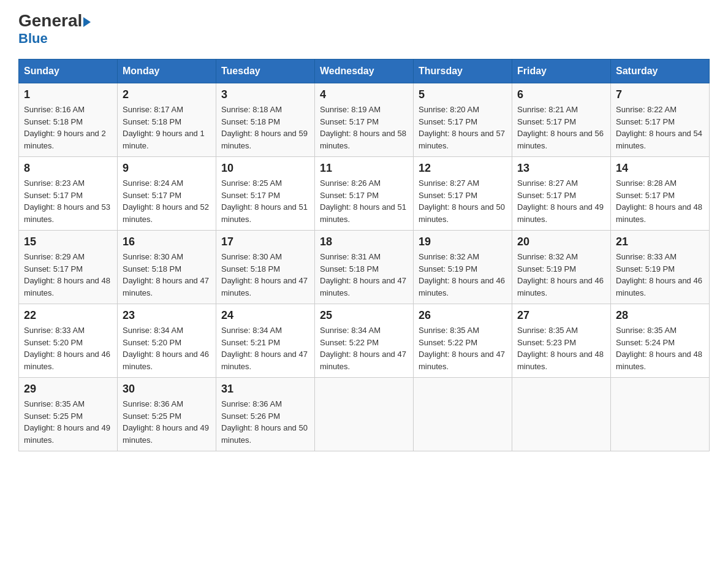  I want to click on day-number: 12, so click(463, 168).